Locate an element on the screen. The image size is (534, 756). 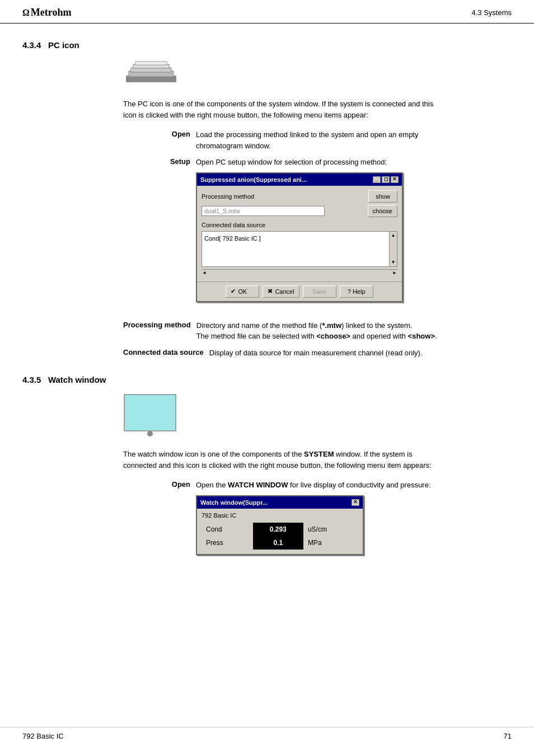
kw-mtw: *.mtw is located at coordinates (331, 326).